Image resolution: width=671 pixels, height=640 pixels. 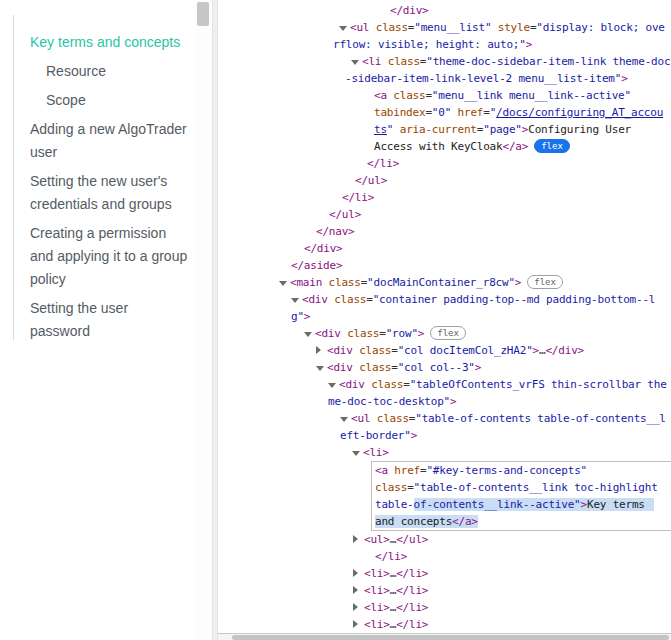 What do you see at coordinates (371, 180) in the screenshot?
I see `tag-token: </ul>` at bounding box center [371, 180].